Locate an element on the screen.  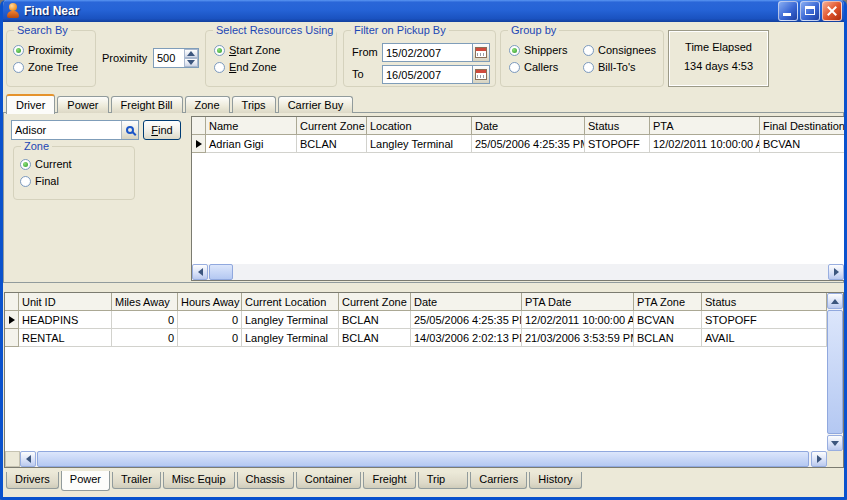
grid-cell: 14/03/2006 2:02:13 PM is located at coordinates (466, 338).